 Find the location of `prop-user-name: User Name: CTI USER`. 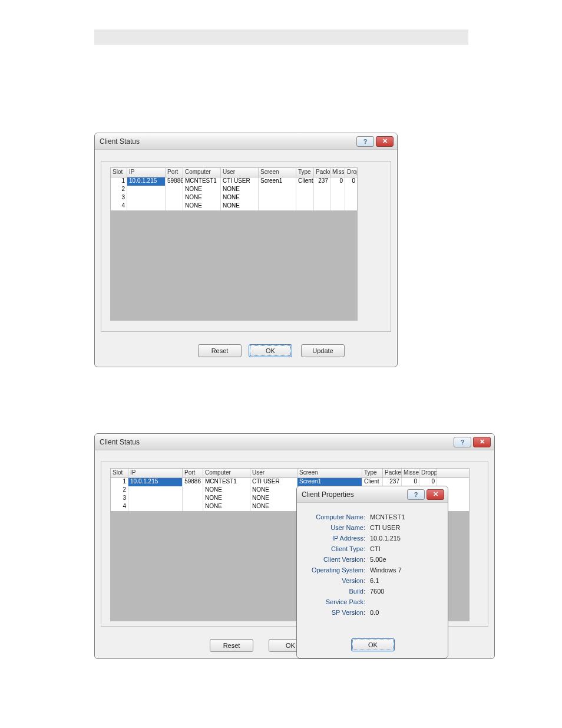

prop-user-name: User Name: CTI USER is located at coordinates (372, 529).